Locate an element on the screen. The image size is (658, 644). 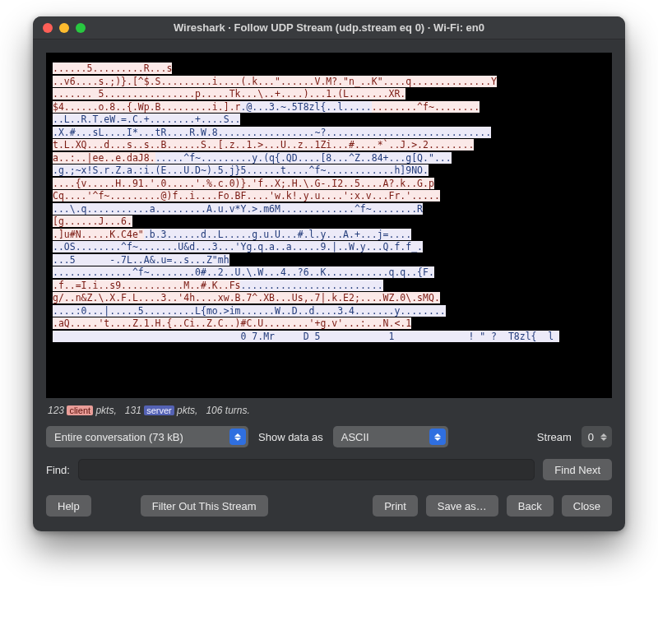
close-button: Close is located at coordinates (587, 506).